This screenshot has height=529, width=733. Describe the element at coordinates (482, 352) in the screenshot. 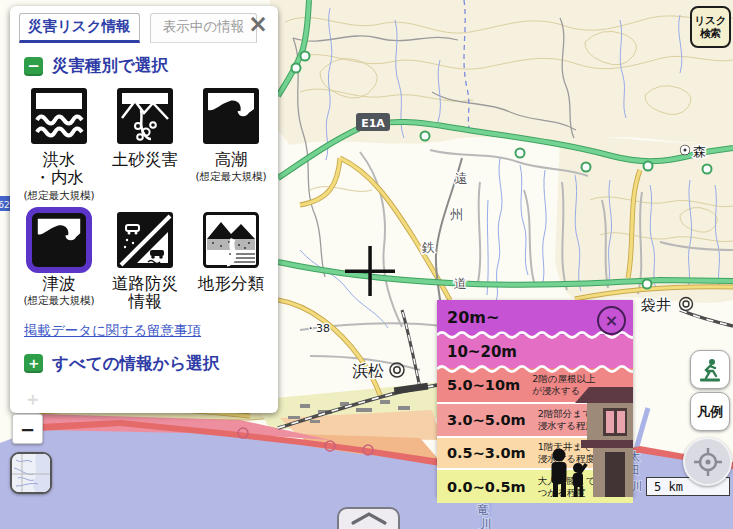

I see `legend-depth: 10~20m` at that location.